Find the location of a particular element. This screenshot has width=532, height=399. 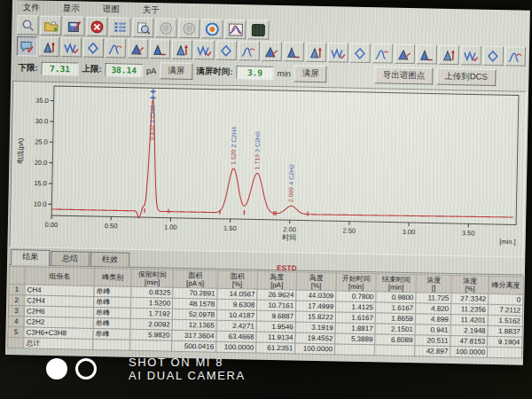

peak-base-icon is located at coordinates (293, 51).